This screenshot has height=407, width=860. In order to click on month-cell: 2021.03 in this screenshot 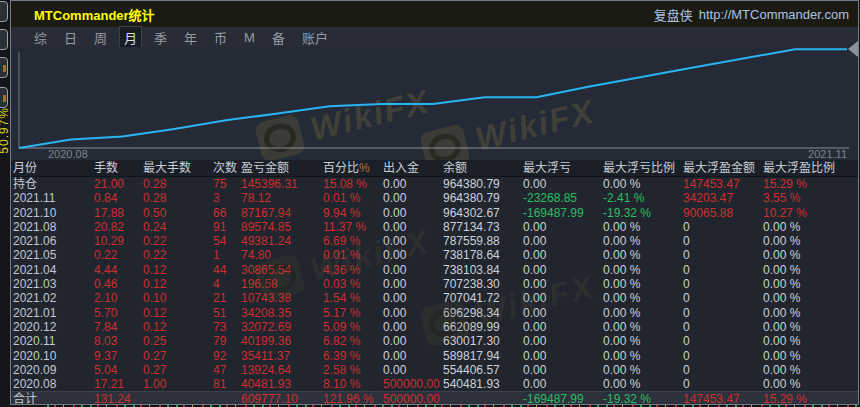, I will do `click(52, 284)`.